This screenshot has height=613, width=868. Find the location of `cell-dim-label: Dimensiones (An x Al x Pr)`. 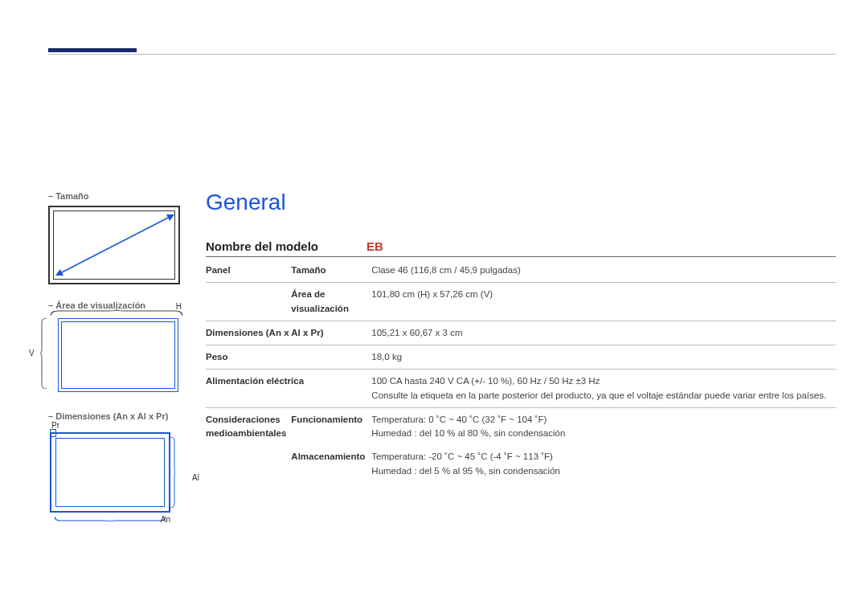

cell-dim-label: Dimensiones (An x Al x Pr) is located at coordinates (289, 333).